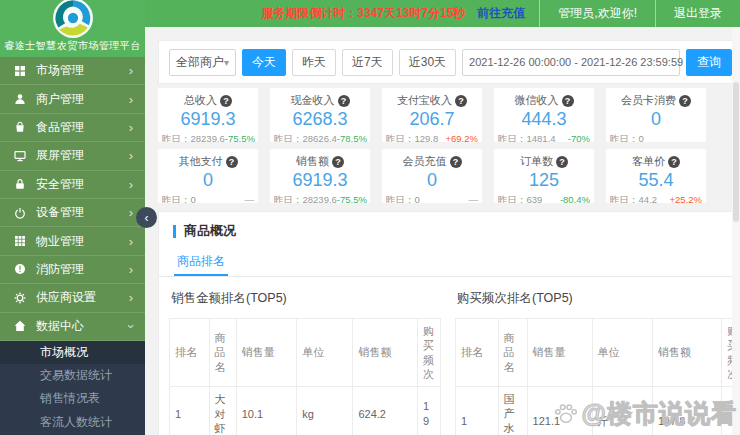  What do you see at coordinates (598, 362) in the screenshot?
I see `purchase-frequency-ranking-panel: 购买频次排名(TOP5) 排名 商品名 销售量 单位 销售额 购买频次` at bounding box center [598, 362].